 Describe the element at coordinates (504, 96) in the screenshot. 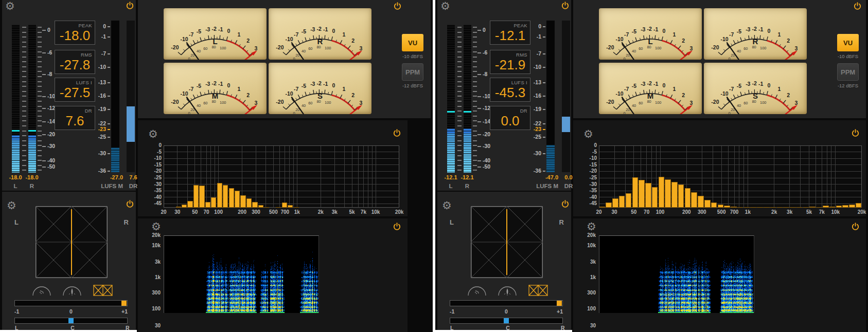

I see `meter-panel: ⚙ 0-6-8-10-12-14-20-30-40-50 PEAK-12.1 R…` at that location.